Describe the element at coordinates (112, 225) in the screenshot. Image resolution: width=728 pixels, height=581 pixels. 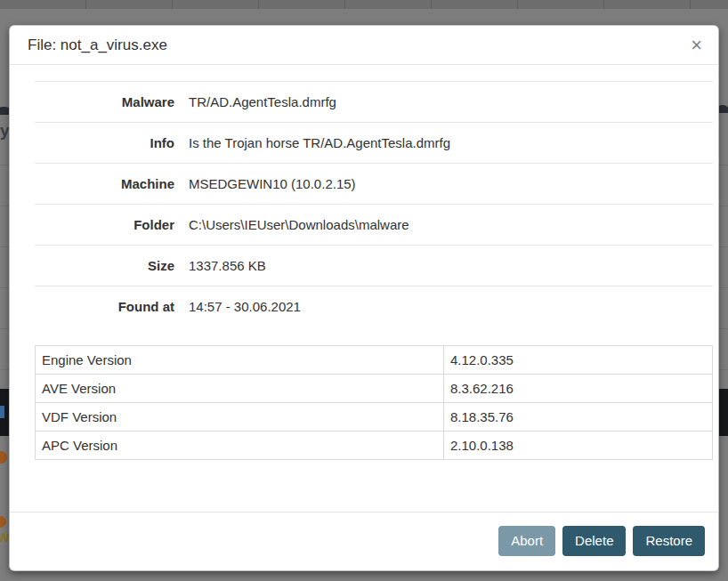
I see `detail-label: Folder` at that location.